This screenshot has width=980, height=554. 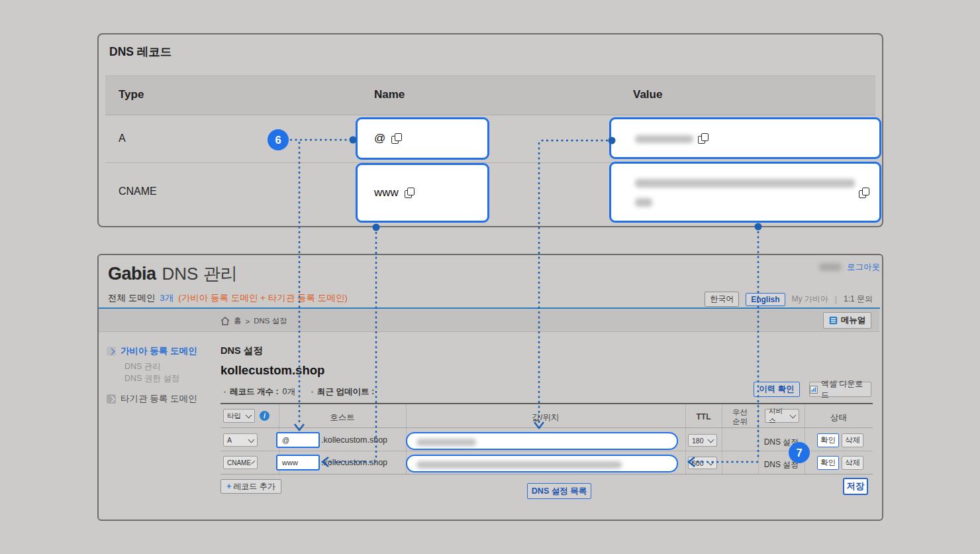 What do you see at coordinates (159, 351) in the screenshot?
I see `sidebar-label: 가비아 등록 도메인` at bounding box center [159, 351].